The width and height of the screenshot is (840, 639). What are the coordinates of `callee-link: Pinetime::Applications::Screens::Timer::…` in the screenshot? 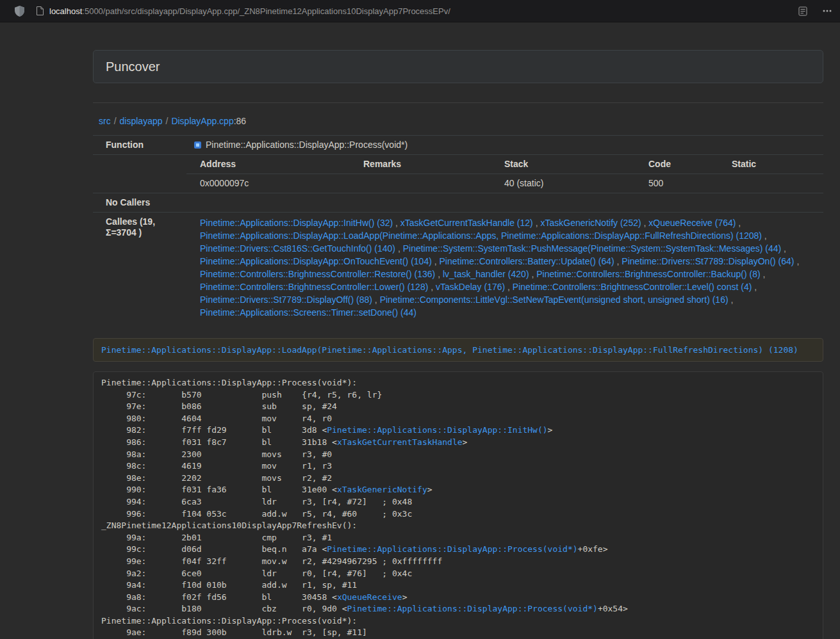 It's located at (308, 312).